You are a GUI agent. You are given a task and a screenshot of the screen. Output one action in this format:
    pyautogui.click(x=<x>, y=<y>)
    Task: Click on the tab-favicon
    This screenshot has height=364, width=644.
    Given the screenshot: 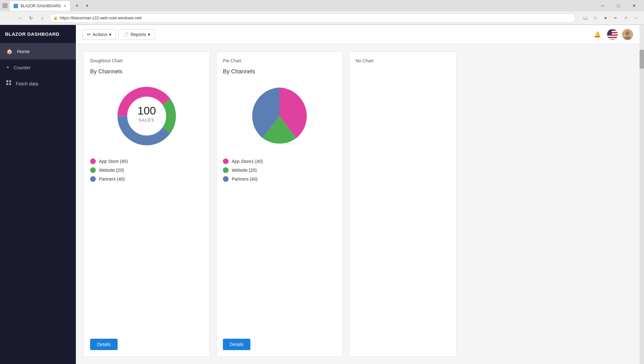 What is the action you would take?
    pyautogui.click(x=16, y=6)
    